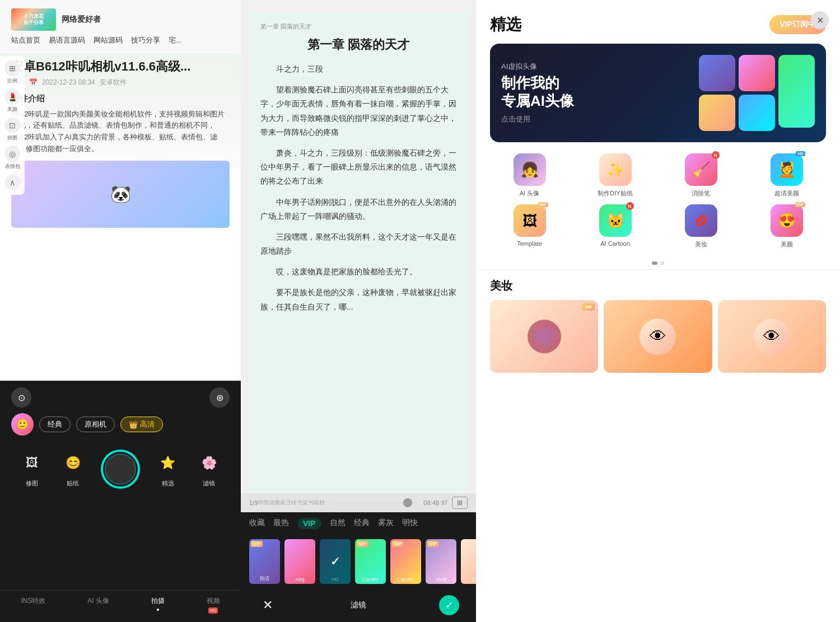 The height and width of the screenshot is (622, 840). What do you see at coordinates (800, 205) in the screenshot?
I see `beauty-vip-badge: VIP` at bounding box center [800, 205].